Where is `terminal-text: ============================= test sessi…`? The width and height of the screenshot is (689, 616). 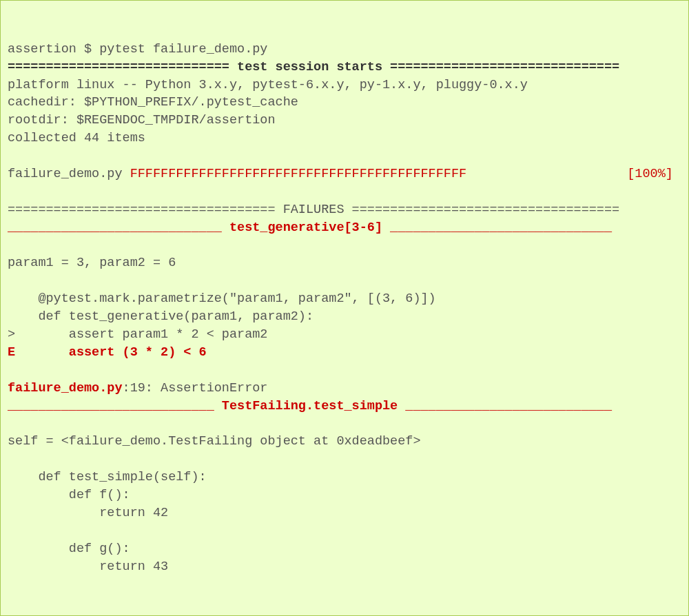 terminal-text: ============================= test sessi… is located at coordinates (313, 68).